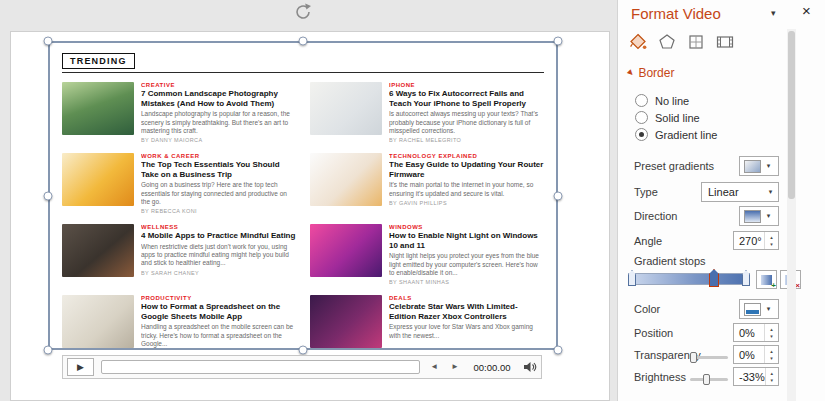  What do you see at coordinates (455, 367) in the screenshot?
I see `move-forward-button: ►` at bounding box center [455, 367].